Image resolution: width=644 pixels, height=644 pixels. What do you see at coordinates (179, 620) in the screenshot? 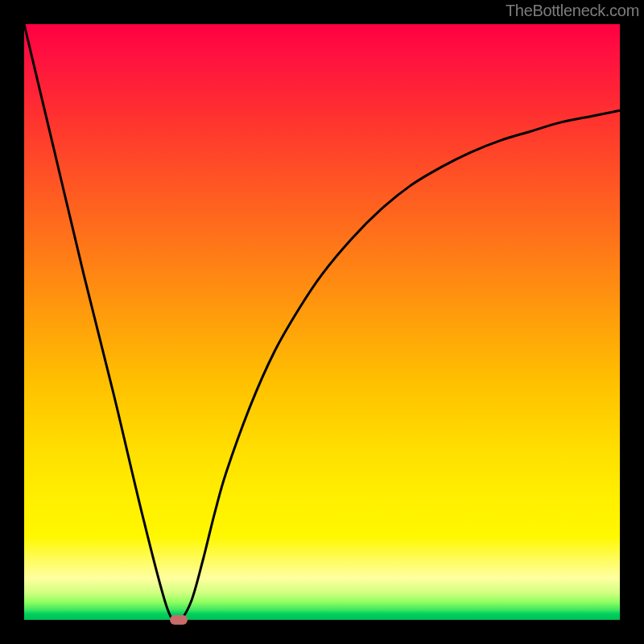
I see `minimum-marker` at bounding box center [179, 620].